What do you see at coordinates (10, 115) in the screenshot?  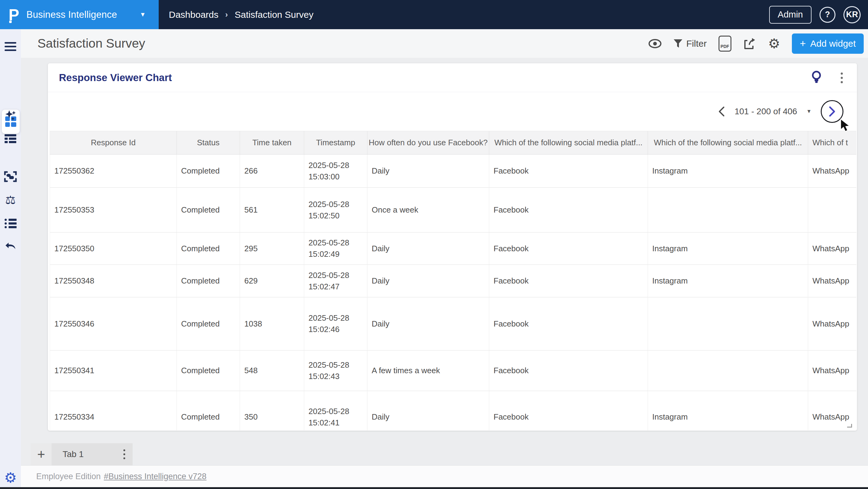 I see `sparkles-icon` at bounding box center [10, 115].